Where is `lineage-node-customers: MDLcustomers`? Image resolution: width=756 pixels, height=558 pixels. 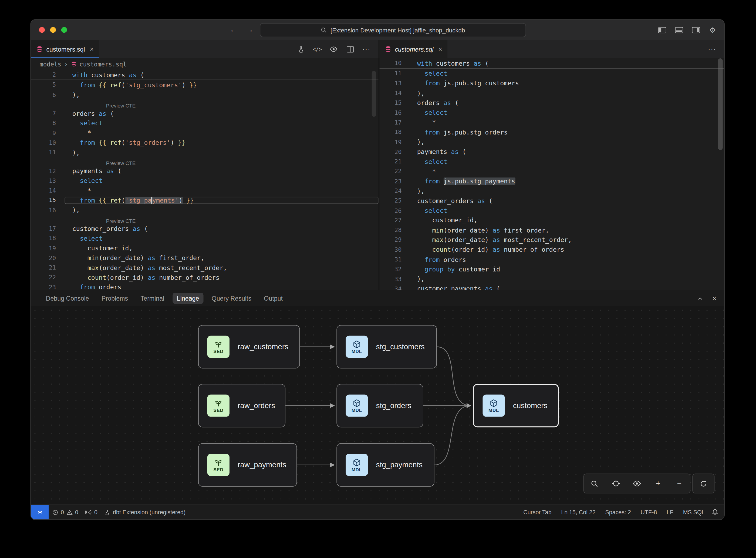 lineage-node-customers: MDLcustomers is located at coordinates (516, 405).